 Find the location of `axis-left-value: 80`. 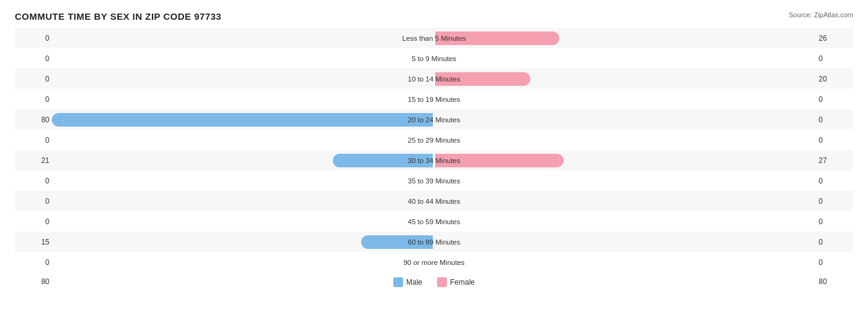

axis-left-value: 80 is located at coordinates (33, 282).